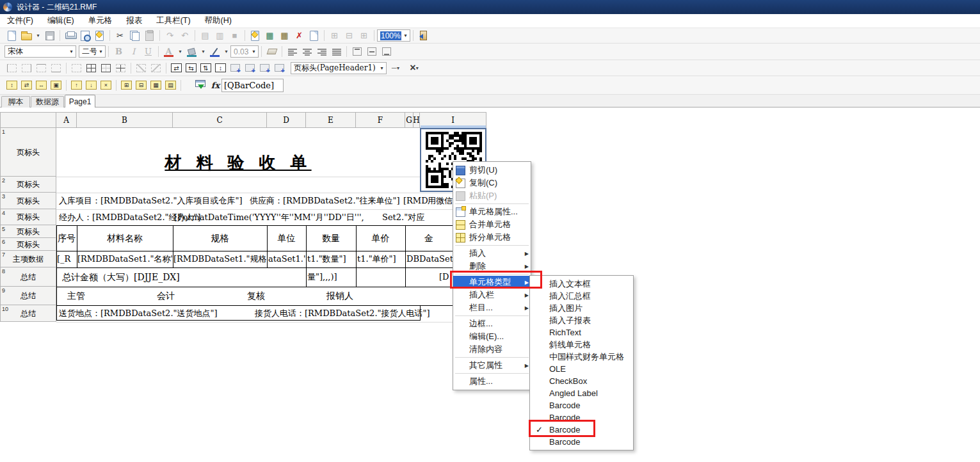 The width and height of the screenshot is (980, 462). Describe the element at coordinates (581, 393) in the screenshot. I see `submenu-item-angled-label: Angled Label` at that location.